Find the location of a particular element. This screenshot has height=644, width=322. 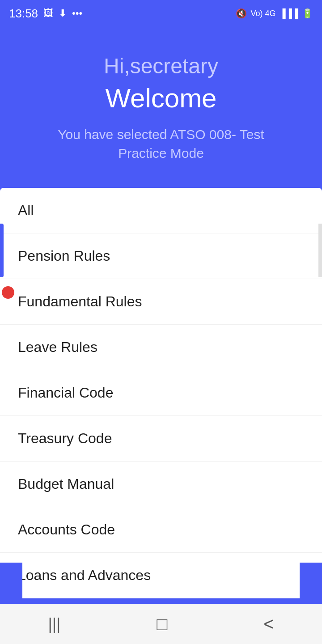

greeting-text: Hi,secretary is located at coordinates (161, 66).